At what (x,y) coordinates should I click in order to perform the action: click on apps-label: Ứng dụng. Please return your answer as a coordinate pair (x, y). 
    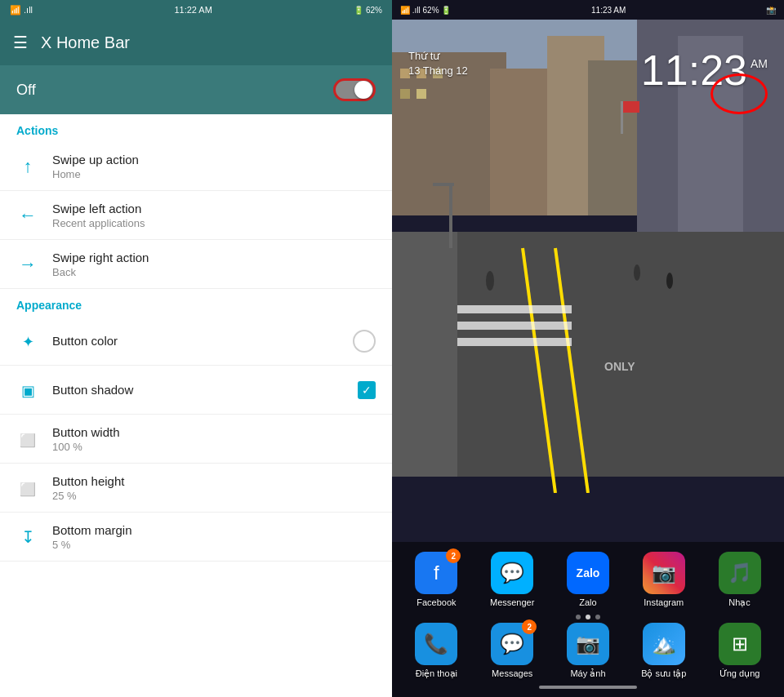
    Looking at the image, I should click on (740, 674).